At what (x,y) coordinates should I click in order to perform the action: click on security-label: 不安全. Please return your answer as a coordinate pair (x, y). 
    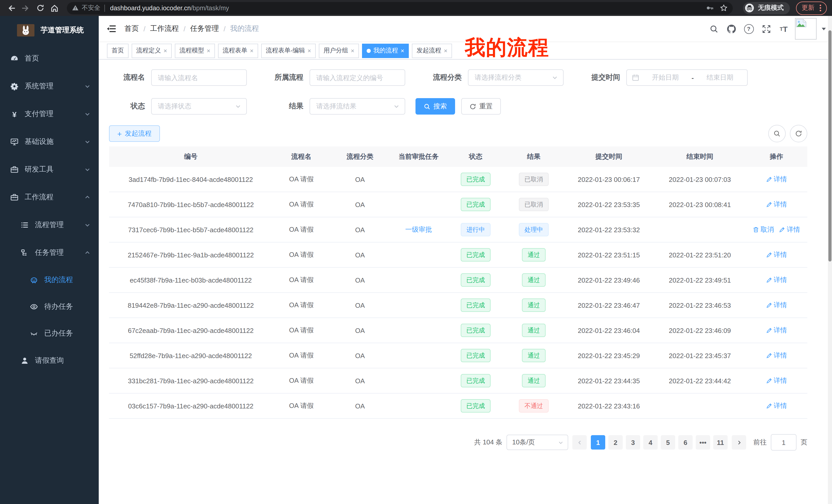
    Looking at the image, I should click on (91, 8).